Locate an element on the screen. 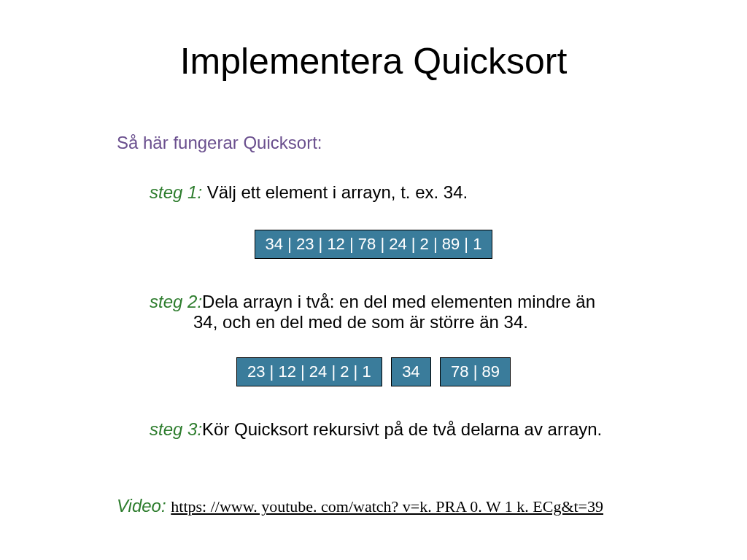 The width and height of the screenshot is (747, 560). step-3-text: Kör Quicksort rekursivt på de två delarn… is located at coordinates (402, 429).